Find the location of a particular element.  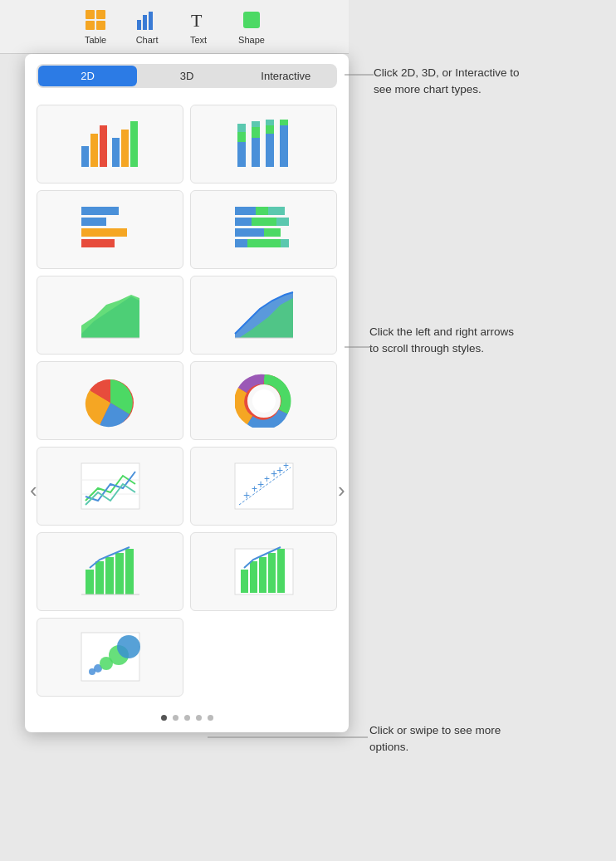

toolbar-text-label: Text is located at coordinates (198, 40).